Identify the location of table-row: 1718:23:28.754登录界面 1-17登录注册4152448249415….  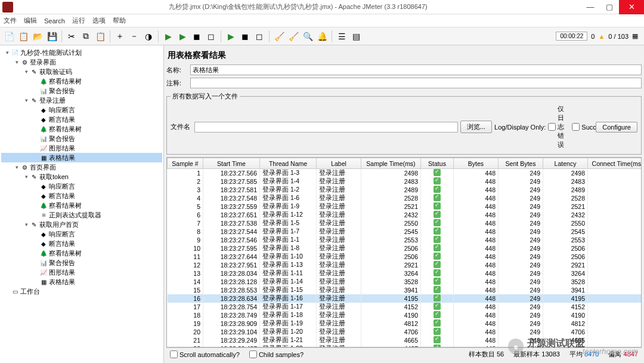
(405, 307).